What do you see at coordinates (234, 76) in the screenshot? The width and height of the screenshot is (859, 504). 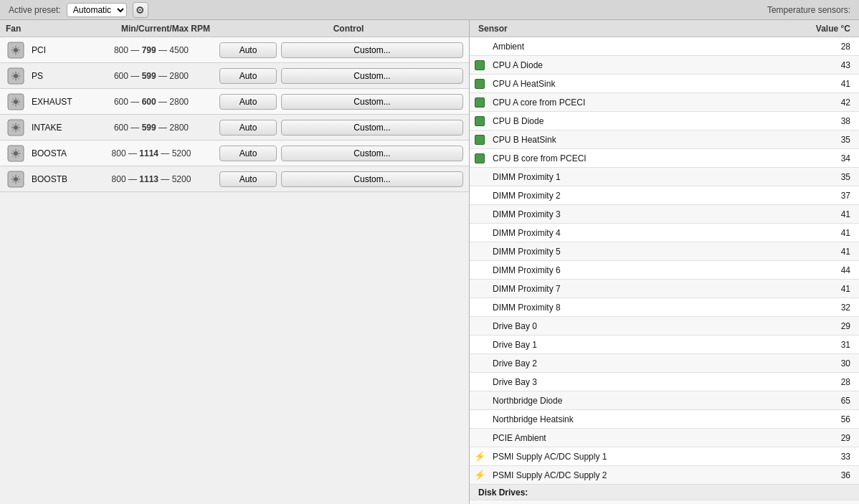 I see `fan-row: PS600 — 599 — 2800AutoCustom...` at bounding box center [234, 76].